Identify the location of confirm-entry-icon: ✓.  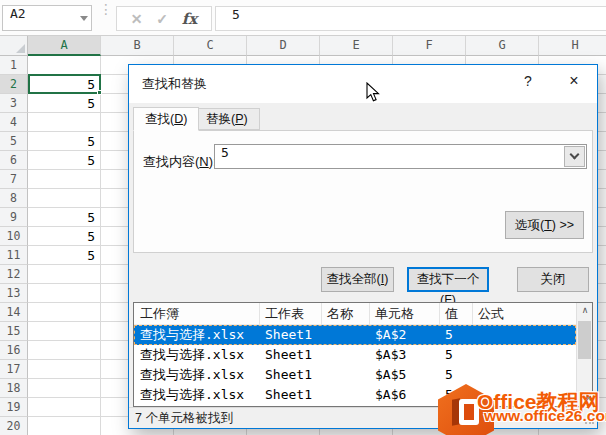
(162, 19).